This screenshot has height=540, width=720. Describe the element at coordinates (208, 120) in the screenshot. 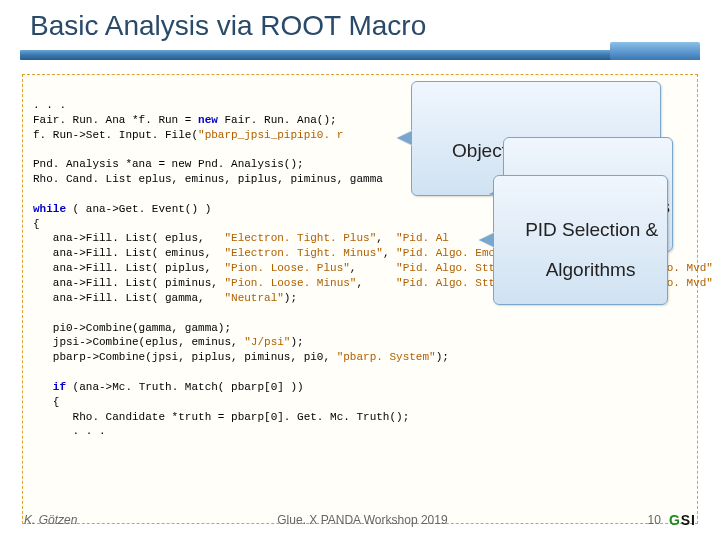

I see `keyword: new` at that location.